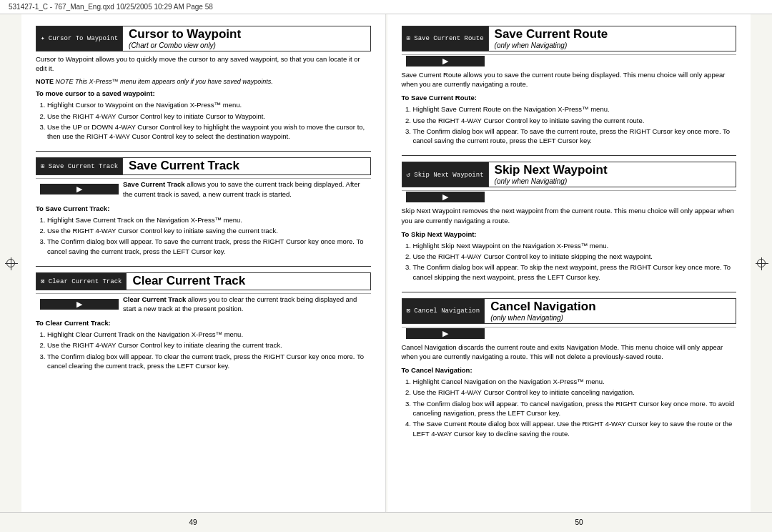 This screenshot has width=772, height=532. Describe the element at coordinates (610, 317) in the screenshot. I see `cancel-nav-subtitle: (only when Navigating)` at that location.